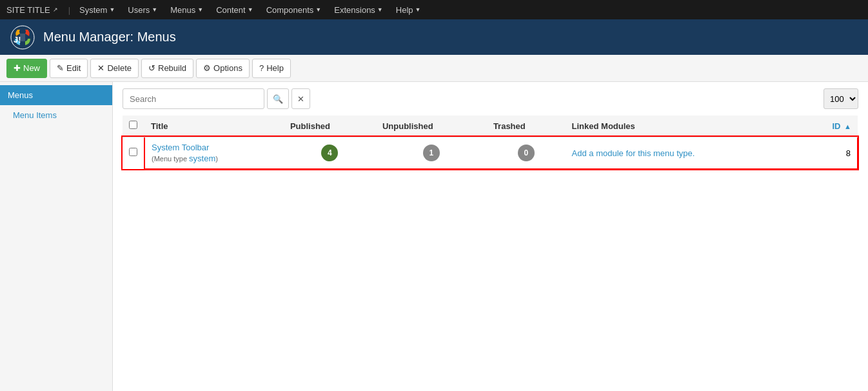 This screenshot has height=391, width=868. Describe the element at coordinates (17, 40) in the screenshot. I see `svg-text: J!` at that location.